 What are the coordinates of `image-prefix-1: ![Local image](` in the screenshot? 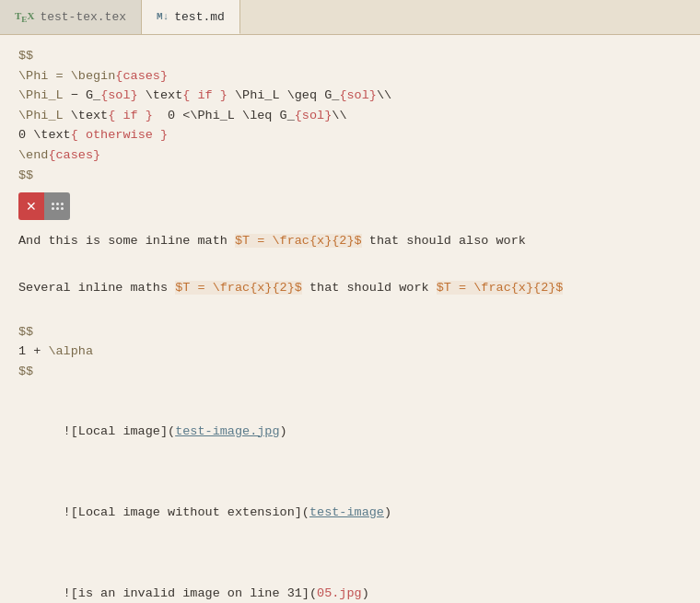 It's located at (120, 431).